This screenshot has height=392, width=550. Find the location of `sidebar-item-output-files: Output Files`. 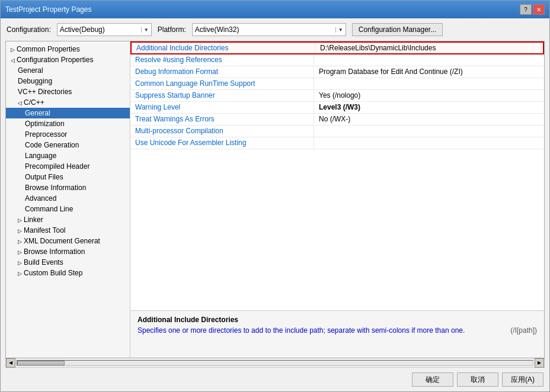

sidebar-item-output-files: Output Files is located at coordinates (68, 177).